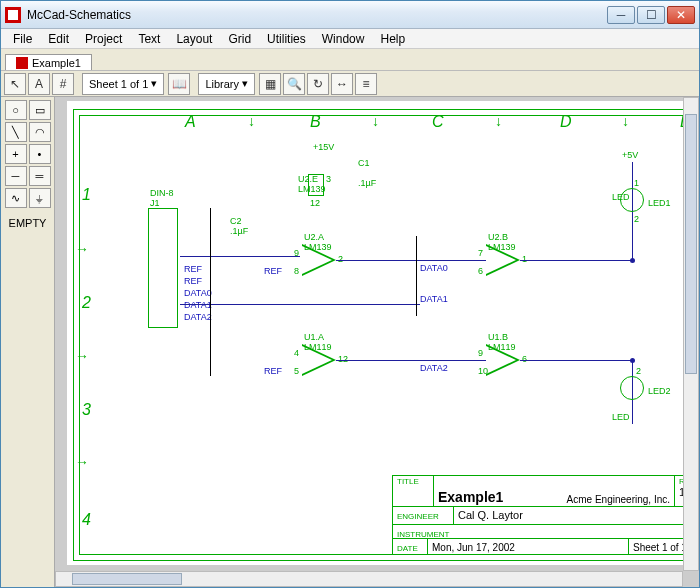 The height and width of the screenshot is (588, 700). I want to click on p-bus: ═, so click(40, 176).